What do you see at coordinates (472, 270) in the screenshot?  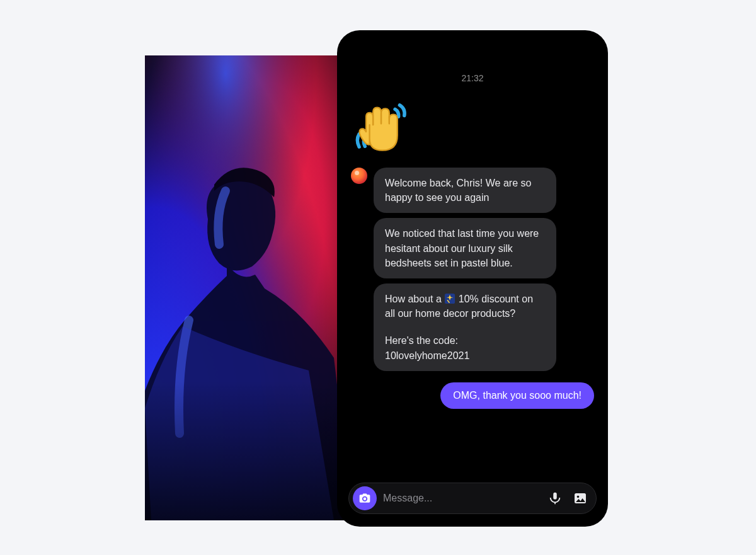 I see `agent-message-group: Welcome back, Chris! We are so happy to …` at bounding box center [472, 270].